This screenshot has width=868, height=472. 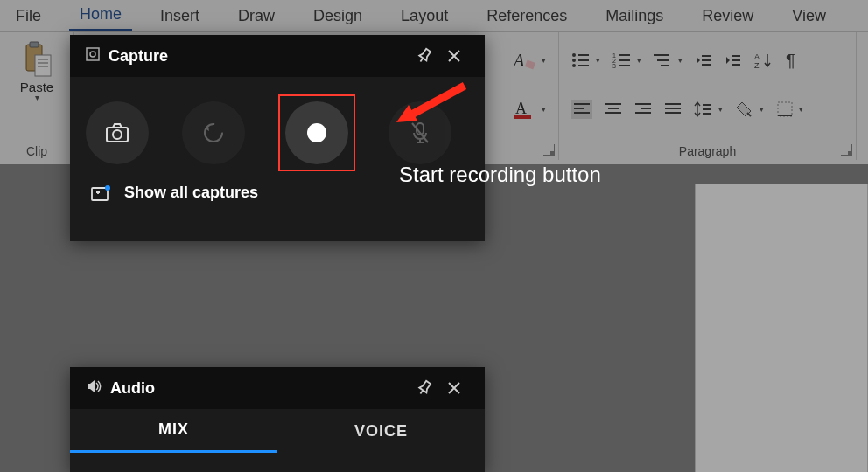 What do you see at coordinates (524, 109) in the screenshot?
I see `font-color-button: A` at bounding box center [524, 109].